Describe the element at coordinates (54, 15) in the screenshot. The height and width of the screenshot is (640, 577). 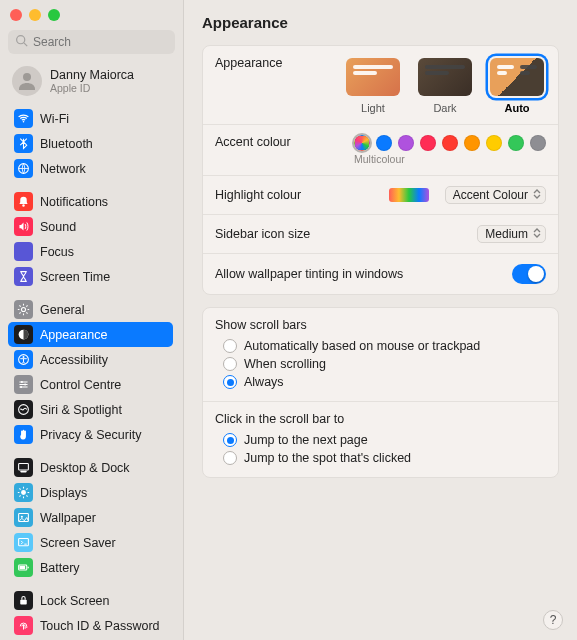
I see `maximize-button` at that location.